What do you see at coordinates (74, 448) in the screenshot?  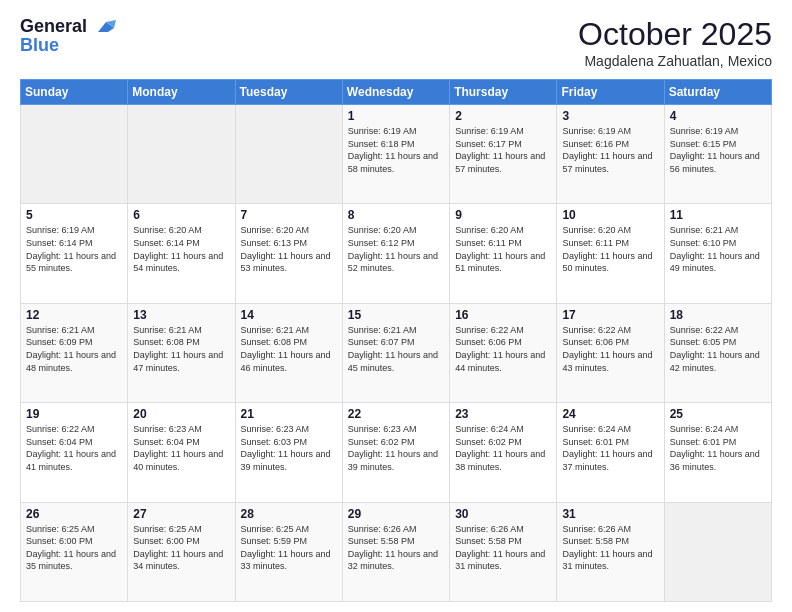 I see `day-info: Sunrise: 6:22 AM Sunset: 6:04 PM Dayligh…` at bounding box center [74, 448].